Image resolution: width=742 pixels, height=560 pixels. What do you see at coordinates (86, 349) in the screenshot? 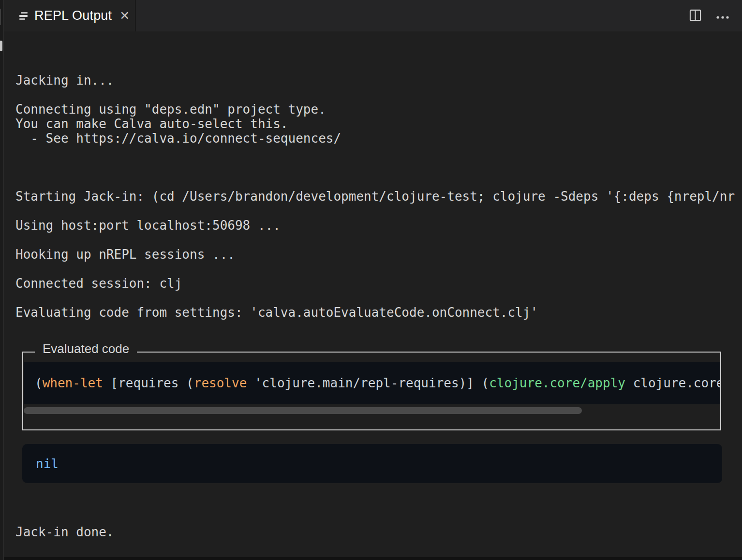
I see `evaluated-code-legend: Evaluated code` at bounding box center [86, 349].